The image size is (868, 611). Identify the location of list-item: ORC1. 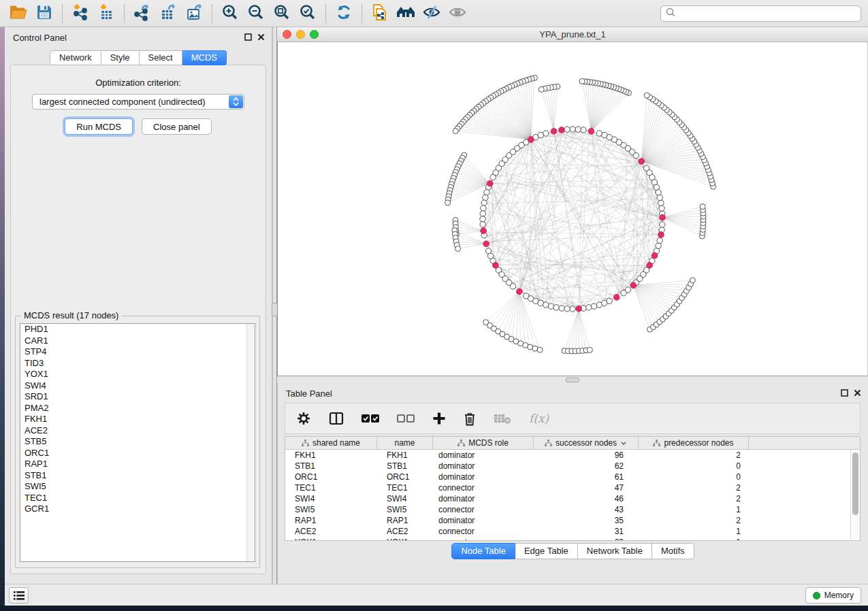
(138, 453).